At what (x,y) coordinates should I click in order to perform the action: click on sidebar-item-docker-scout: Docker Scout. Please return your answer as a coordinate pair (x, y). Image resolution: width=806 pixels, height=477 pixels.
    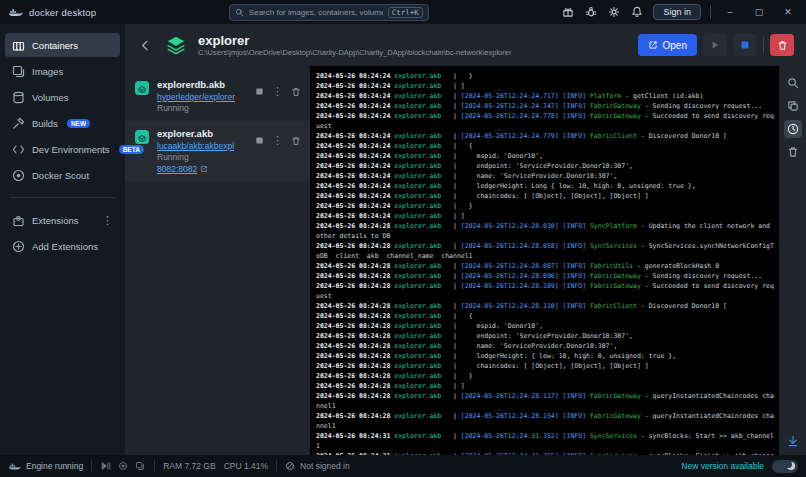
    Looking at the image, I should click on (62, 175).